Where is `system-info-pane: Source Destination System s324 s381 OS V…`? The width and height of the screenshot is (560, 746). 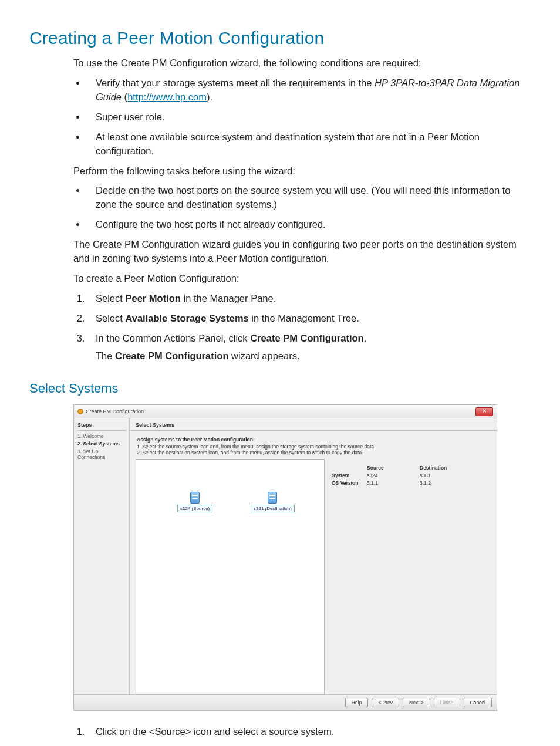
system-info-pane: Source Destination System s324 s381 OS V… is located at coordinates (411, 576).